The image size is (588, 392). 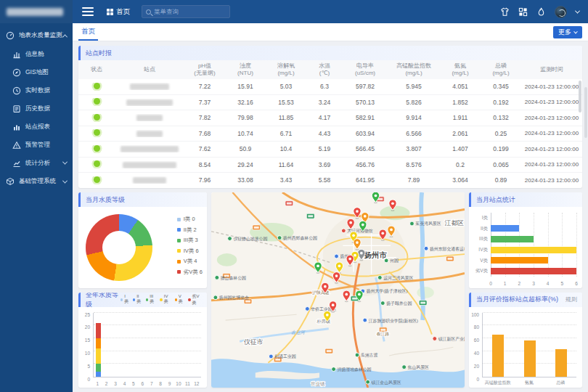 What do you see at coordinates (330, 103) in the screenshot?
I see `table-row: 7.3732.1615.533.24570.135.8261.8520.1922…` at bounding box center [330, 103].